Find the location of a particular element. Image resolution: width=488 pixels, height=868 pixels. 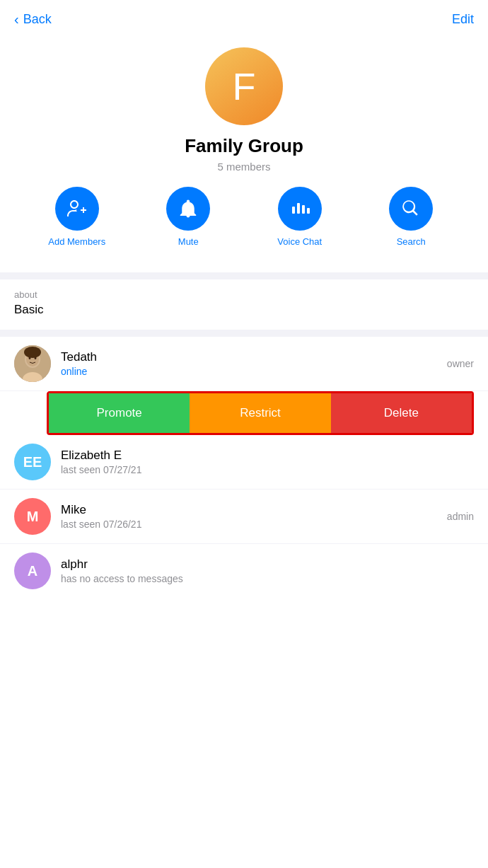

delete-button: Delete is located at coordinates (402, 413).